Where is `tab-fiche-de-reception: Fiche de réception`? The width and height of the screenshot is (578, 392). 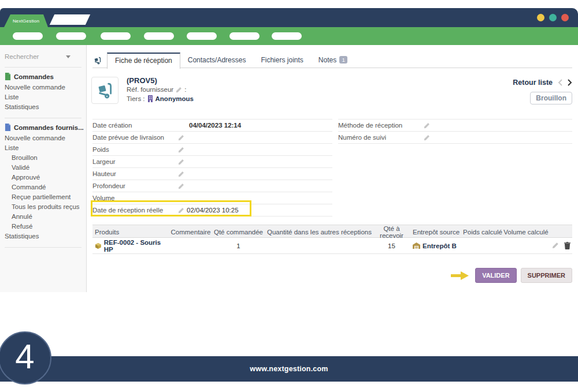 tab-fiche-de-reception: Fiche de réception is located at coordinates (143, 61).